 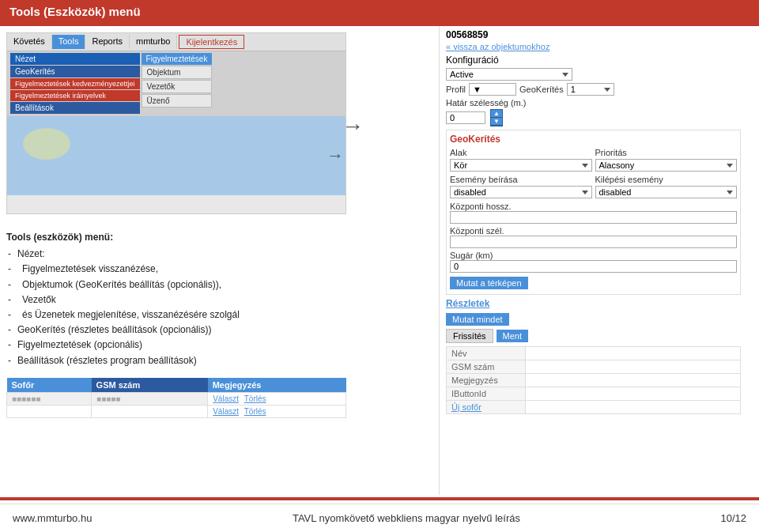 What do you see at coordinates (489, 283) in the screenshot?
I see `mutat-terkepen-btn: Mutat a térképen` at bounding box center [489, 283].